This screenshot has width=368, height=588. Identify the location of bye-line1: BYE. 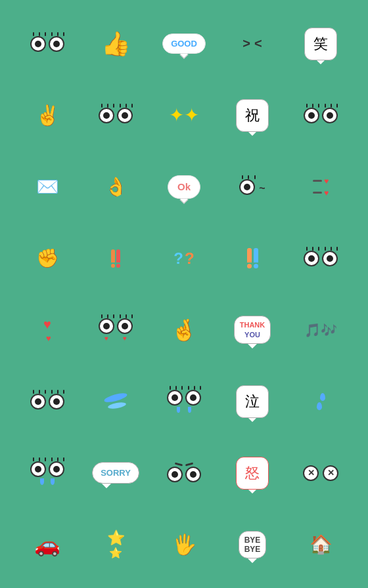
(252, 540).